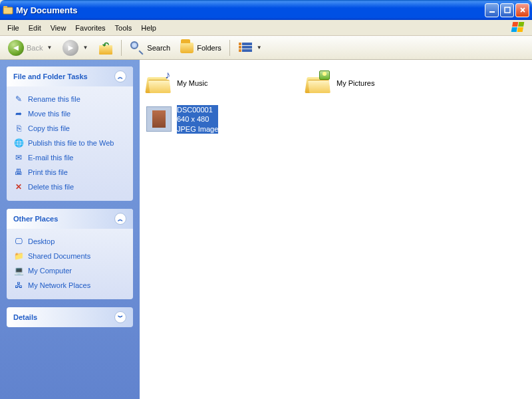 The image size is (532, 399). What do you see at coordinates (106, 48) in the screenshot?
I see `folder-up-icon: ↶` at bounding box center [106, 48].